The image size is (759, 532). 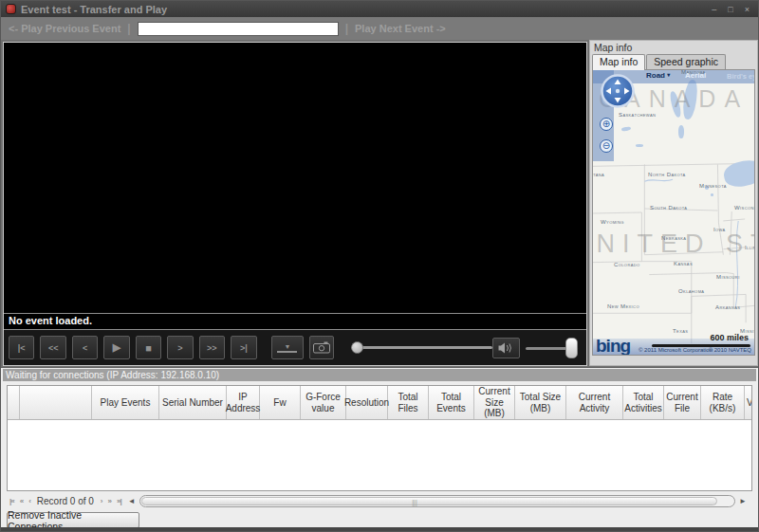 I want to click on table-column-header: Resolution, so click(x=367, y=402).